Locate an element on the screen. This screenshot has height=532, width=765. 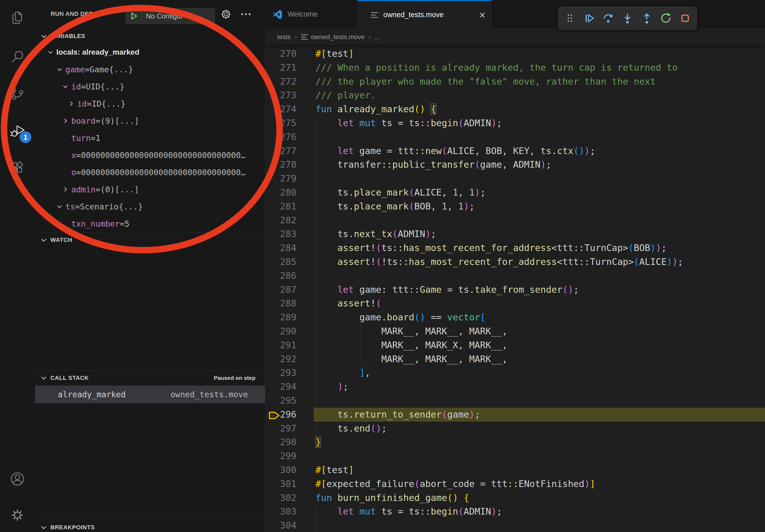
breadcrumb-folder: tests is located at coordinates (284, 37).